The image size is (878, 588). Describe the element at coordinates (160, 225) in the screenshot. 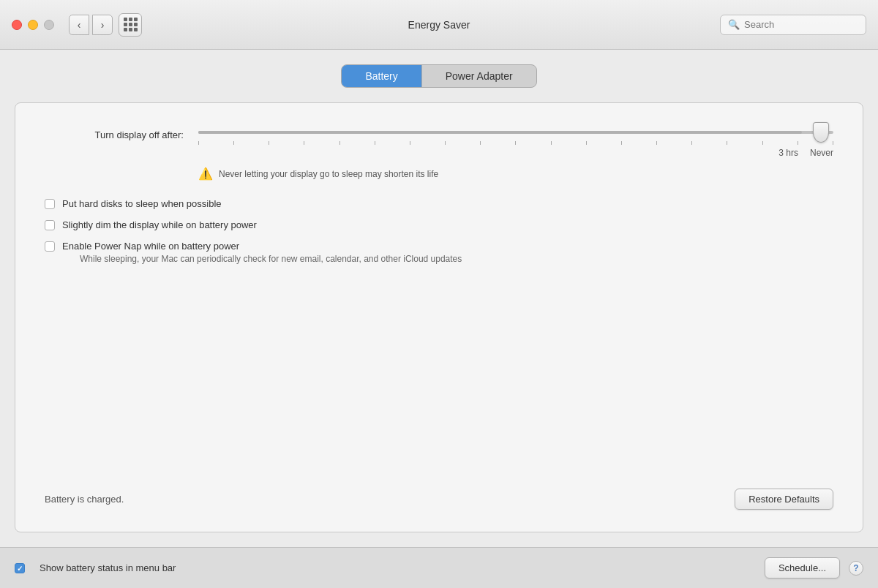

I see `checkbox-label-dim-display: Slightly dim the display while on batter…` at that location.